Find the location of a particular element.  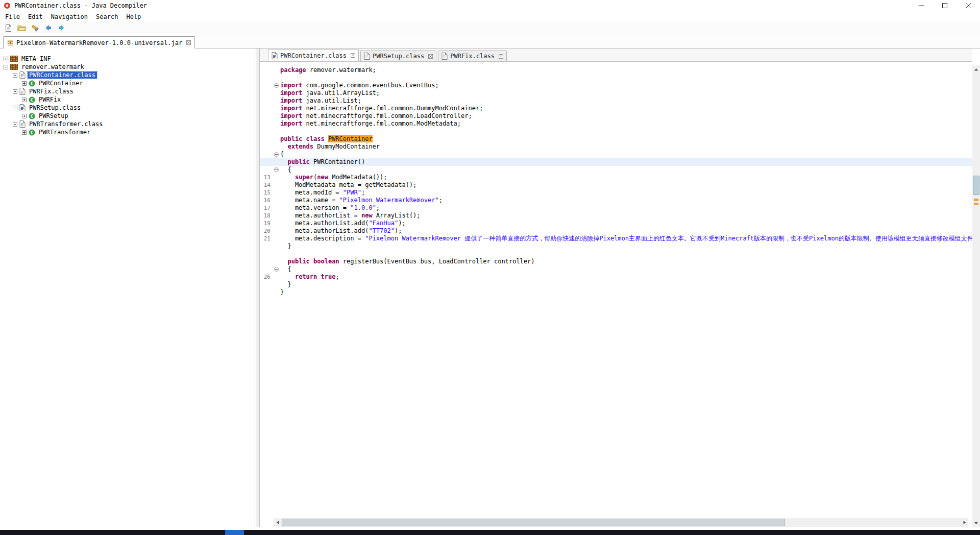

package-icon is located at coordinates (14, 67).